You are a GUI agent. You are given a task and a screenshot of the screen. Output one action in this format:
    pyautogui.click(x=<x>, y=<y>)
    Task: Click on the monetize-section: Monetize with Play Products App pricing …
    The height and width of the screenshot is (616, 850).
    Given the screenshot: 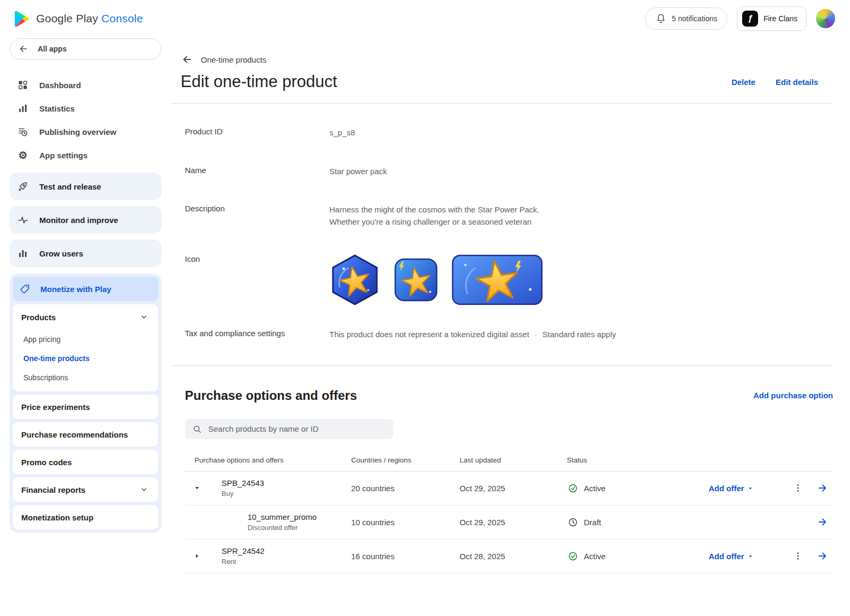 What is the action you would take?
    pyautogui.click(x=86, y=403)
    